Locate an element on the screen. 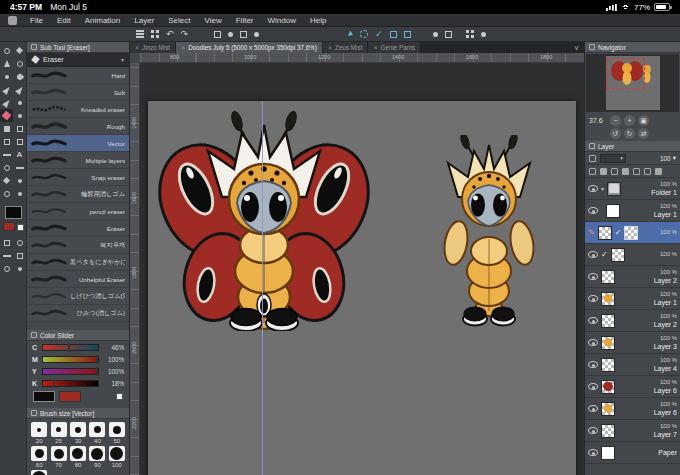 Image resolution: width=680 pixels, height=475 pixels. stabilization-icon is located at coordinates (436, 34).